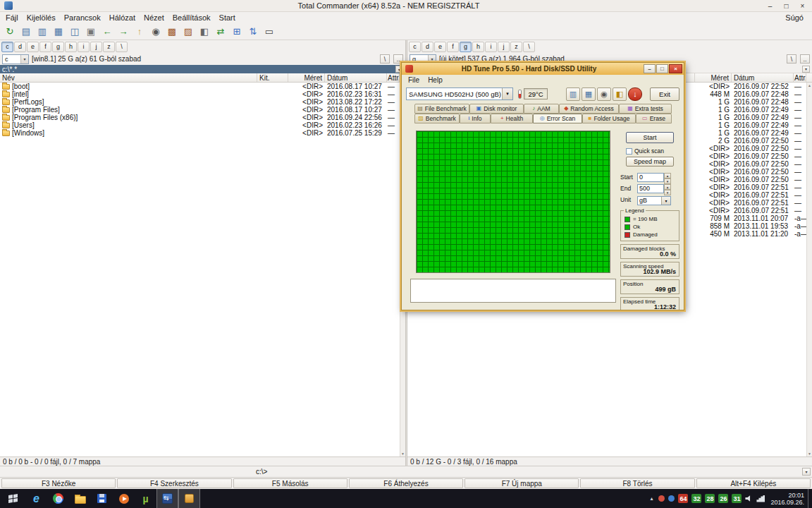  What do you see at coordinates (12, 18) in the screenshot?
I see `menu-item: Fájl` at bounding box center [12, 18].